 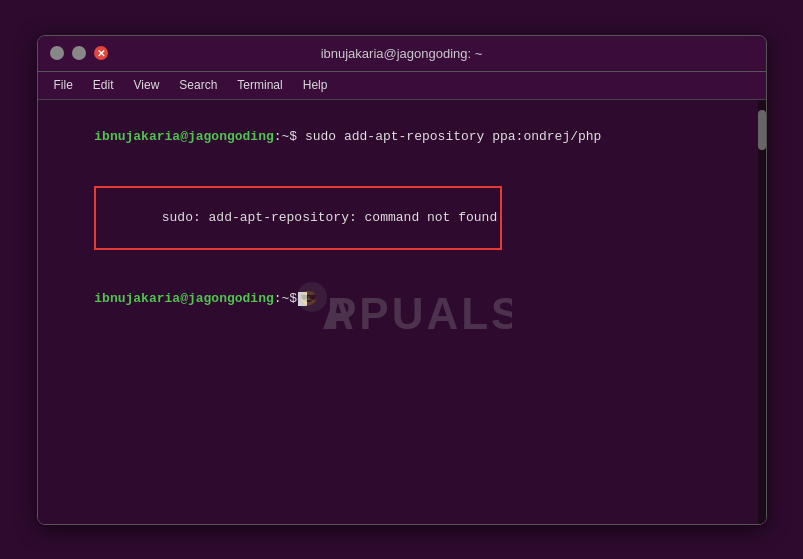 I want to click on window-controls-group: − □ ✕, so click(x=79, y=53).